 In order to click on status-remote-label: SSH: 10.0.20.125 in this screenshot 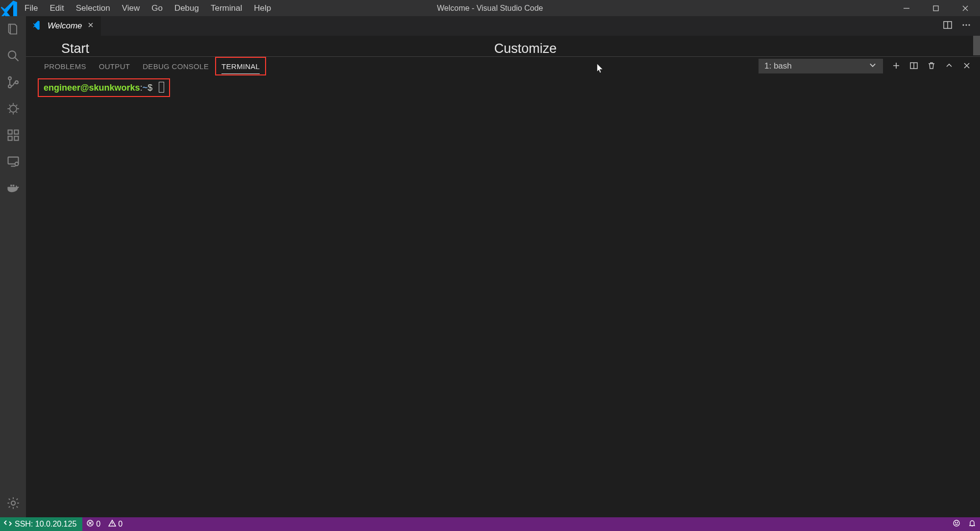, I will do `click(46, 524)`.